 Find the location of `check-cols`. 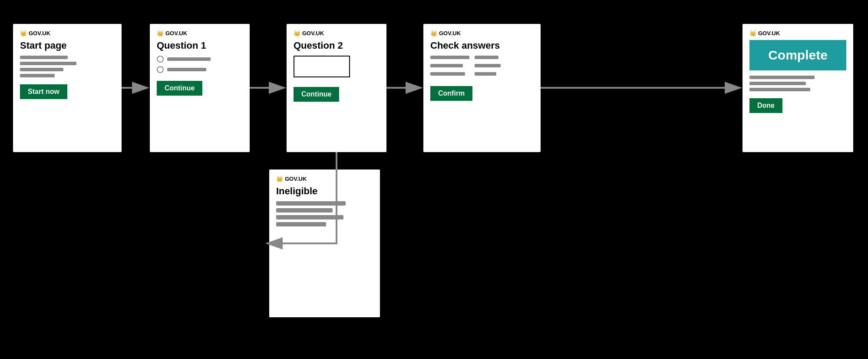

check-cols is located at coordinates (482, 67).